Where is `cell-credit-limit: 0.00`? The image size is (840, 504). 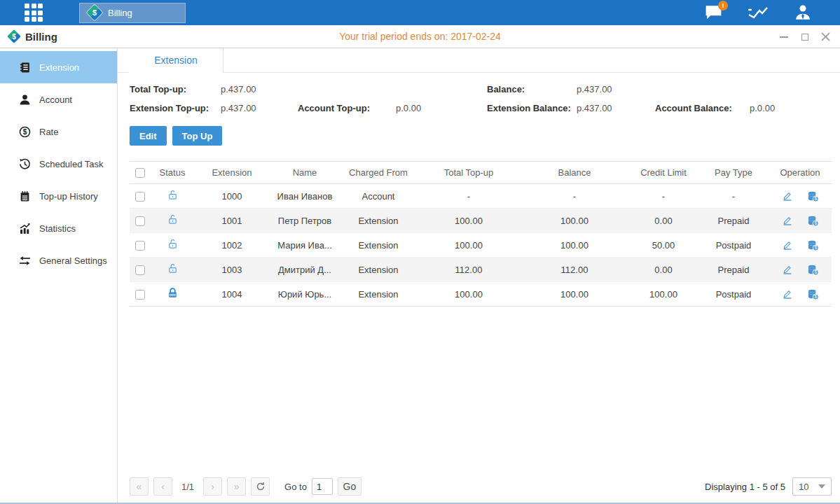
cell-credit-limit: 0.00 is located at coordinates (663, 270).